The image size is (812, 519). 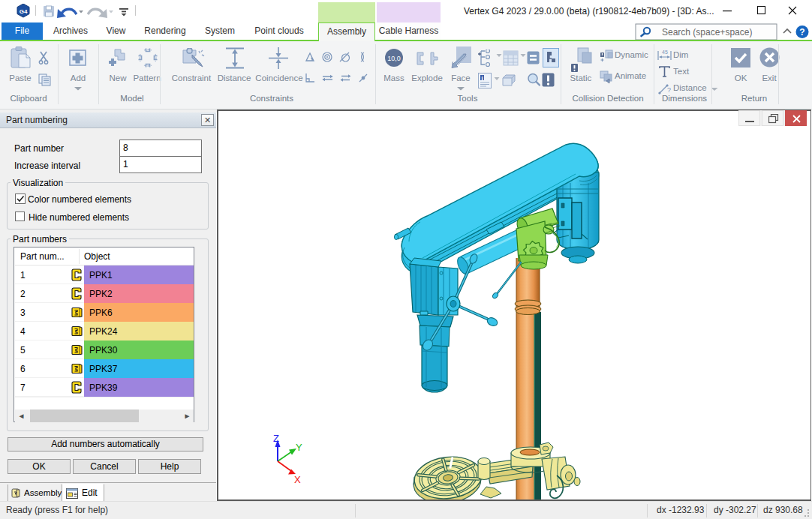 I want to click on svg-text: Z, so click(x=276, y=438).